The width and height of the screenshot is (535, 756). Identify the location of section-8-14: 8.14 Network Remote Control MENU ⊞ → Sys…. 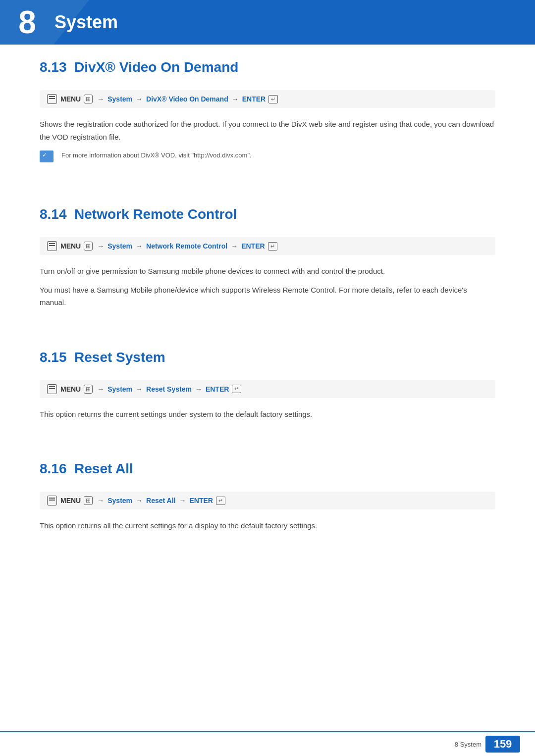
(268, 265).